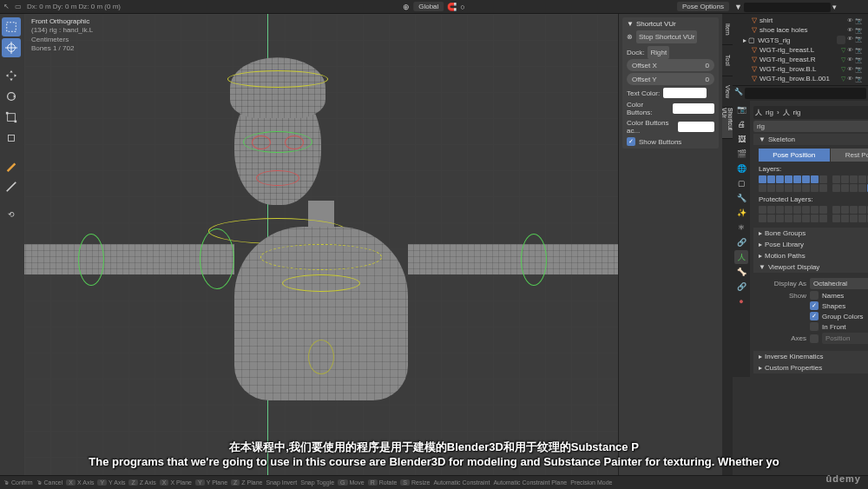 This screenshot has height=489, width=868. I want to click on editor-type-icon: 🔧, so click(739, 94).